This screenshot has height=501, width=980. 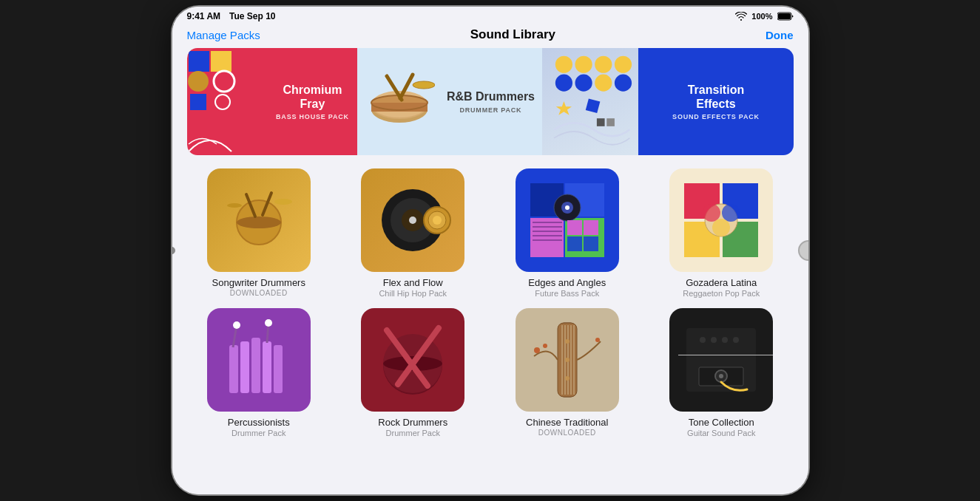 I want to click on pack-songwriter-drummers: Songwriter Drummers DOWNLOADED, so click(x=259, y=234).